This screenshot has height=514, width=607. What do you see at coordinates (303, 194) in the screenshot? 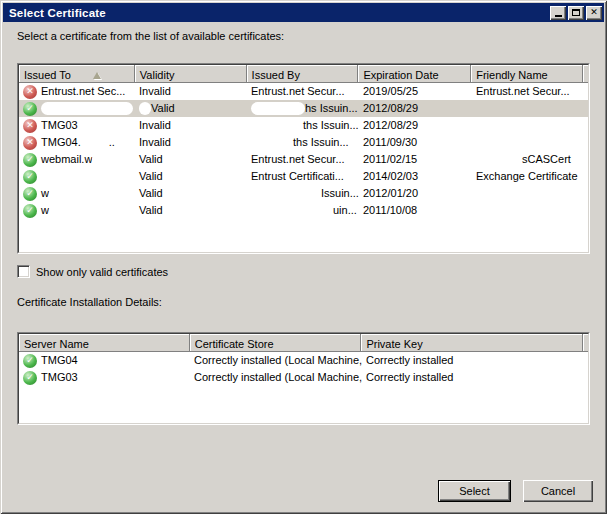
I see `cell: Issuin...` at bounding box center [303, 194].